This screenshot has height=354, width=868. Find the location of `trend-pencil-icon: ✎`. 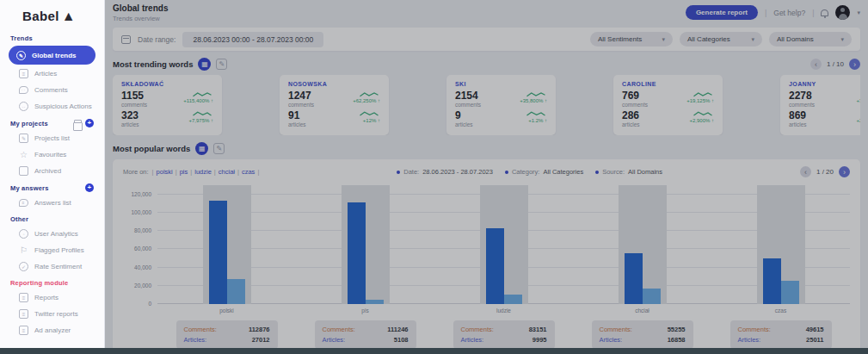

trend-pencil-icon: ✎ is located at coordinates (21, 55).